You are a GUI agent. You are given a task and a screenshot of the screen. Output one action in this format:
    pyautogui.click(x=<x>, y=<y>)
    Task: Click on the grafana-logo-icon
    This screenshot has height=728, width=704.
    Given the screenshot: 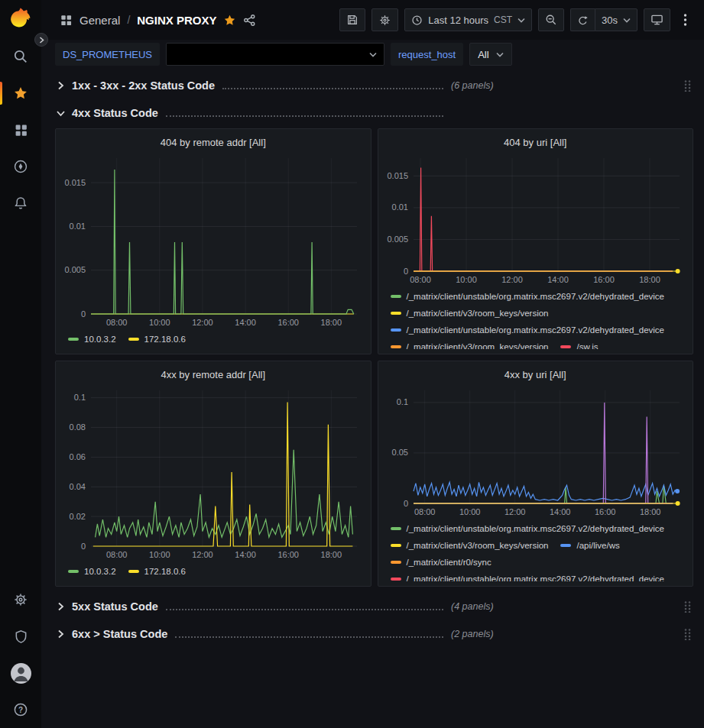 What is the action you would take?
    pyautogui.click(x=21, y=19)
    